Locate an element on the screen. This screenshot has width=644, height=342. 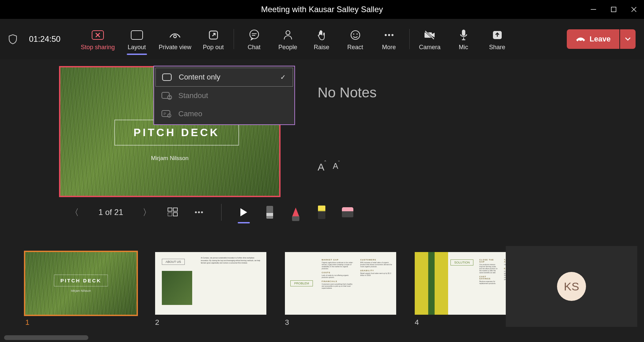
leave-dropdown-button is located at coordinates (628, 39).